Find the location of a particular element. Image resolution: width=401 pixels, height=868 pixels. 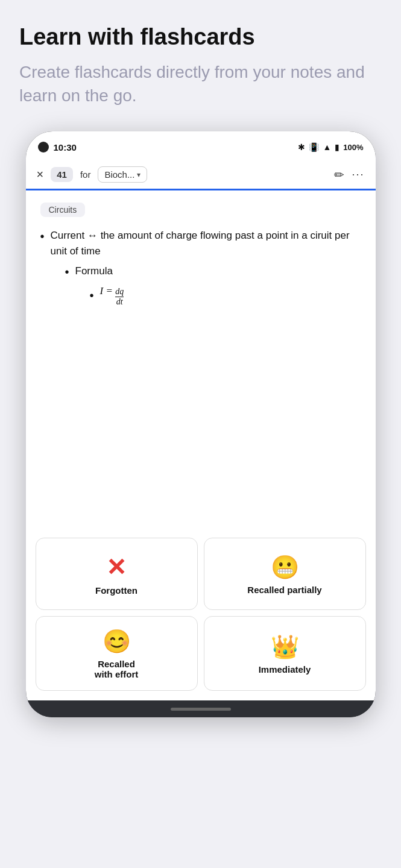

deck-name: Bioch... is located at coordinates (119, 175).